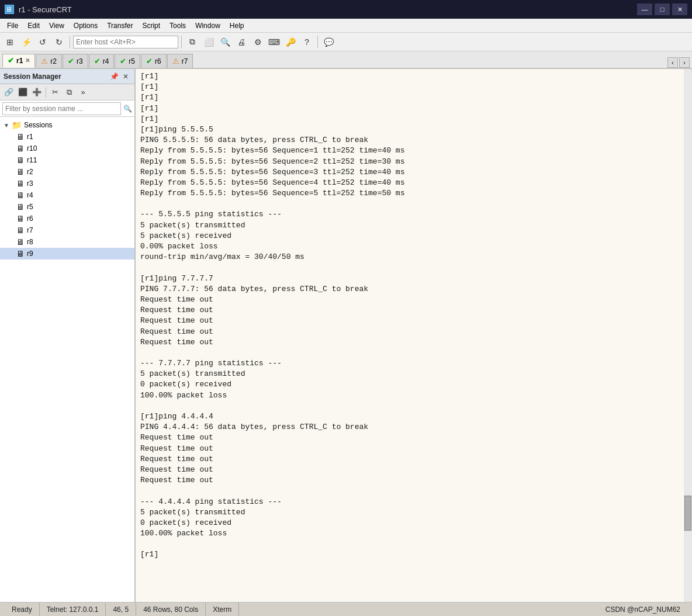 This screenshot has width=692, height=616. I want to click on toolbar-tabs-btn: ⬜, so click(209, 42).